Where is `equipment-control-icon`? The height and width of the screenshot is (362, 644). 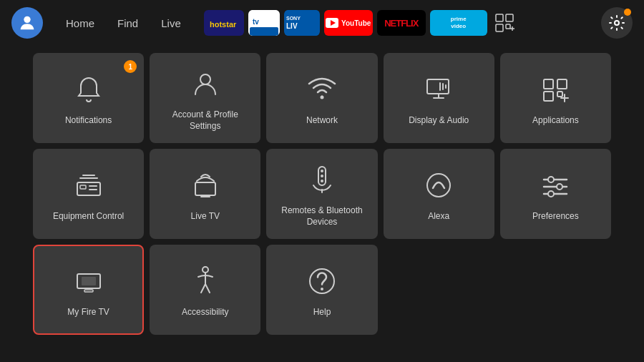
equipment-control-icon is located at coordinates (89, 185).